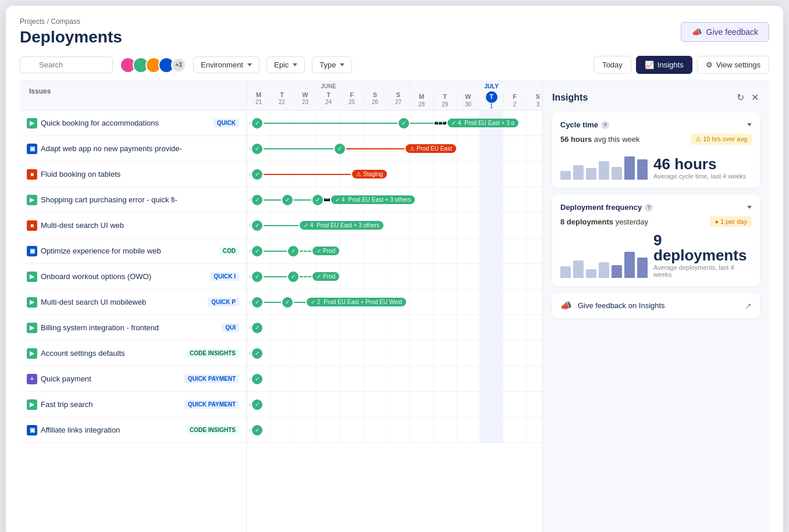  What do you see at coordinates (604, 263) in the screenshot?
I see `deploy-bars` at bounding box center [604, 263].